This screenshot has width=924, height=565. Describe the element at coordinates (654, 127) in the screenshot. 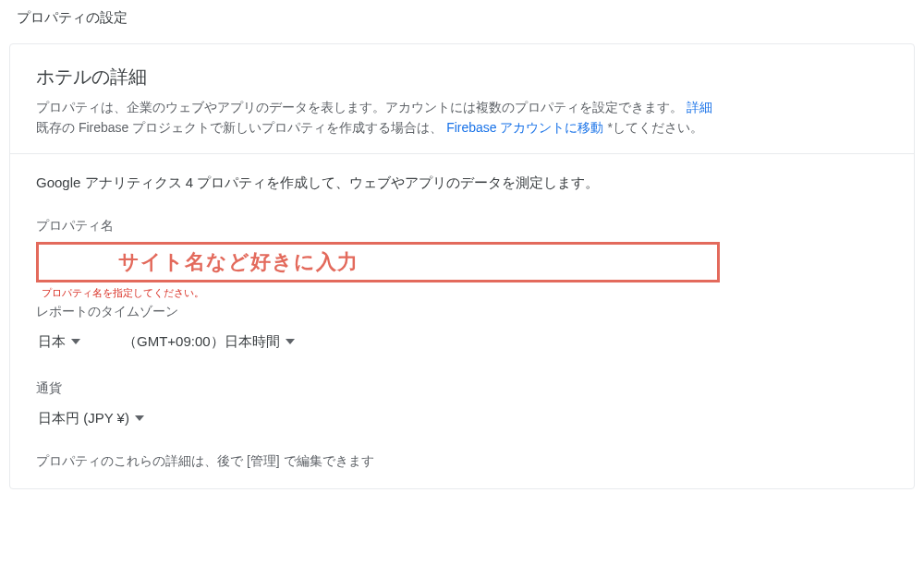

I see `desc-text-2b: *してください。` at that location.